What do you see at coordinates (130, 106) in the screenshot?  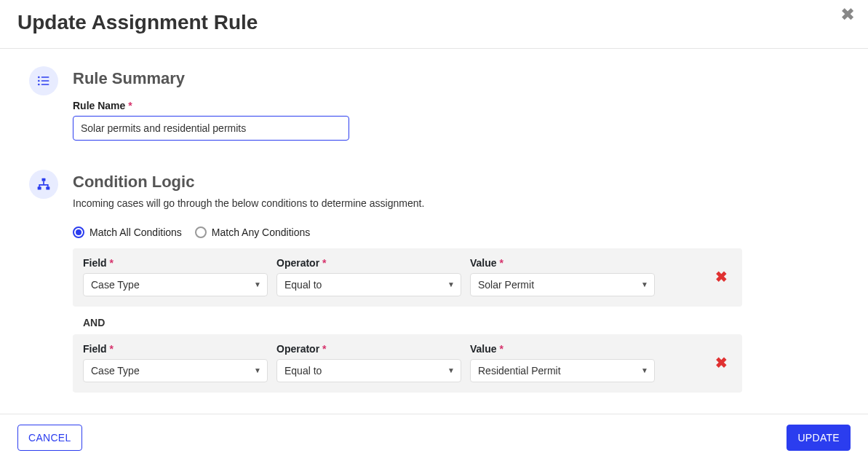 I see `required-marker: *` at bounding box center [130, 106].